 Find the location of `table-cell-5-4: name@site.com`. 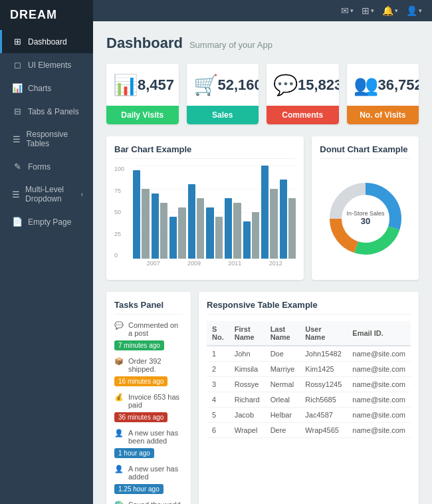

table-cell-5-4: name@site.com is located at coordinates (379, 431).